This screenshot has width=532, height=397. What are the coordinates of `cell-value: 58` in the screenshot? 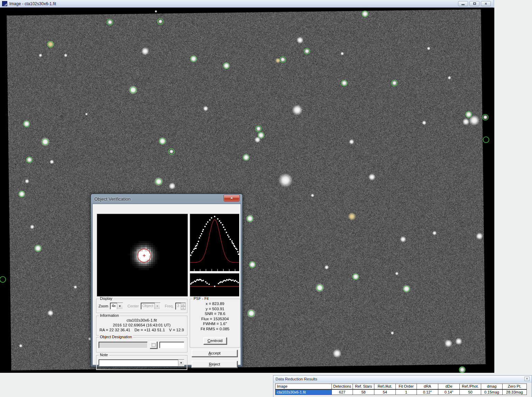 It's located at (364, 392).